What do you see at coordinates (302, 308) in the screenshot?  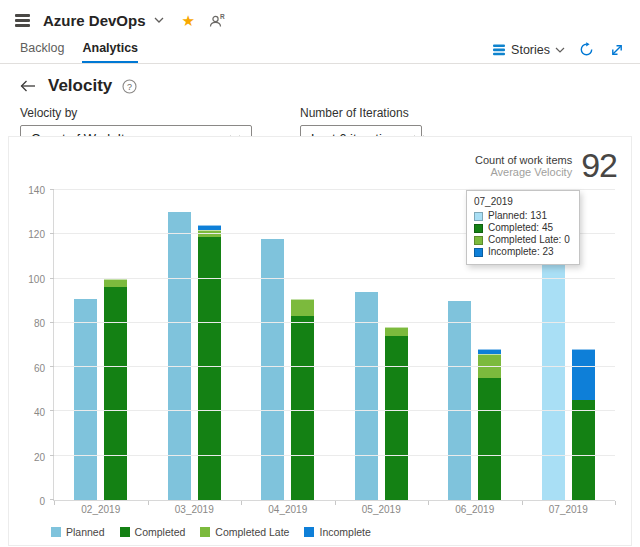 I see `segment-completed-late-04_2019` at bounding box center [302, 308].